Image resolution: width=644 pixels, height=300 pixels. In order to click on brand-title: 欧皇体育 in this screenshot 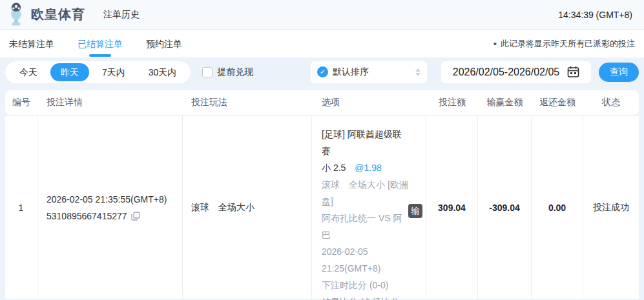, I will do `click(58, 14)`.